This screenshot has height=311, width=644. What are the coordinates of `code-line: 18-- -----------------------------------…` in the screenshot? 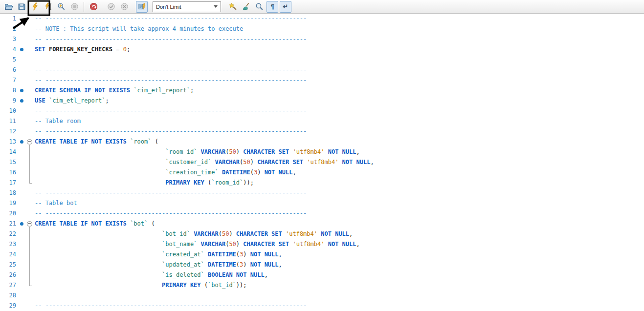 It's located at (322, 193).